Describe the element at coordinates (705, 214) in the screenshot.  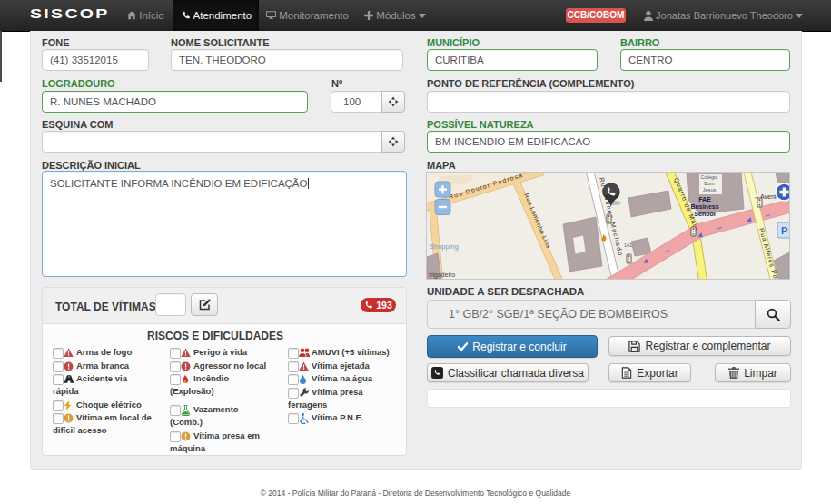
I see `svg-text: School` at that location.